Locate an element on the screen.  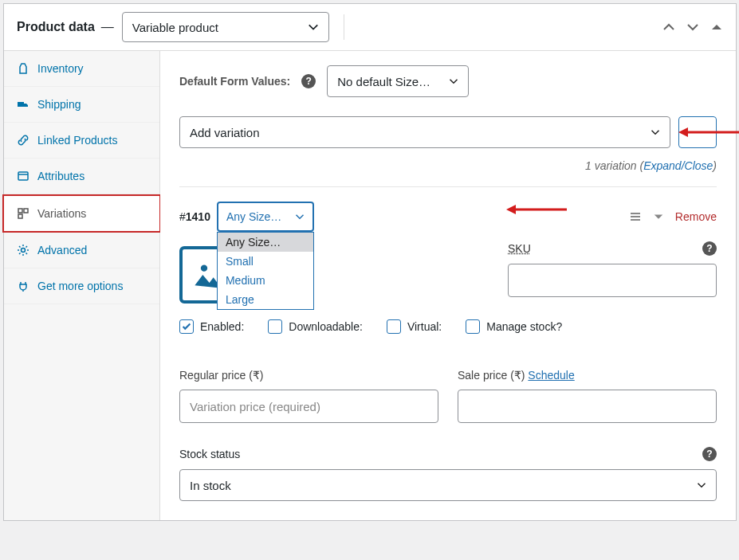
chevron-up-icon is located at coordinates (669, 27).